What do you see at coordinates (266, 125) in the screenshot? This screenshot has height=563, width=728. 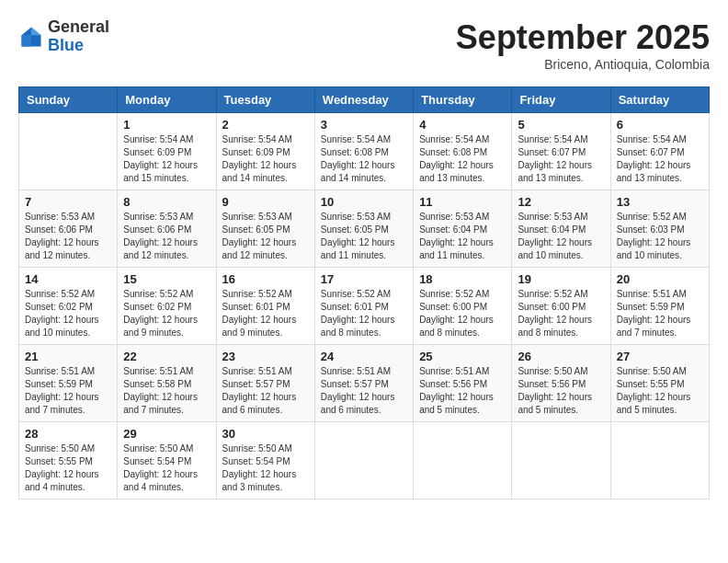 I see `day-number: 2` at bounding box center [266, 125].